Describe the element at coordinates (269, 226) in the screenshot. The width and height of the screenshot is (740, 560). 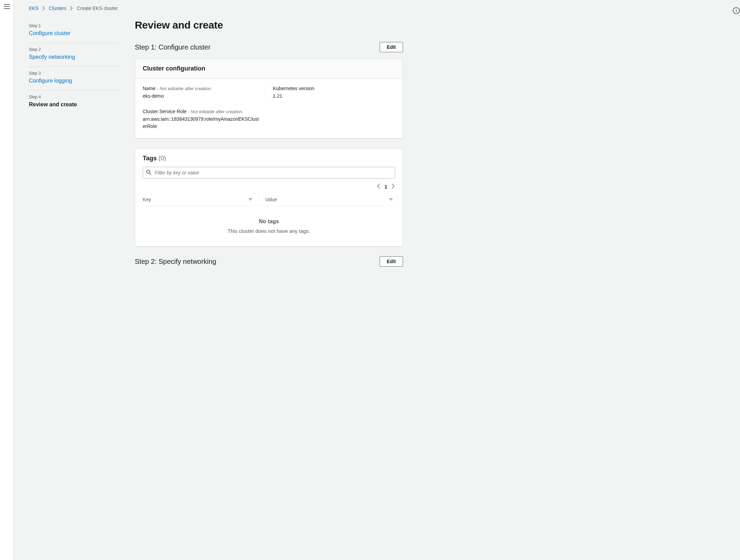
I see `tags-empty-state: No tags This cluster does not have any t…` at that location.